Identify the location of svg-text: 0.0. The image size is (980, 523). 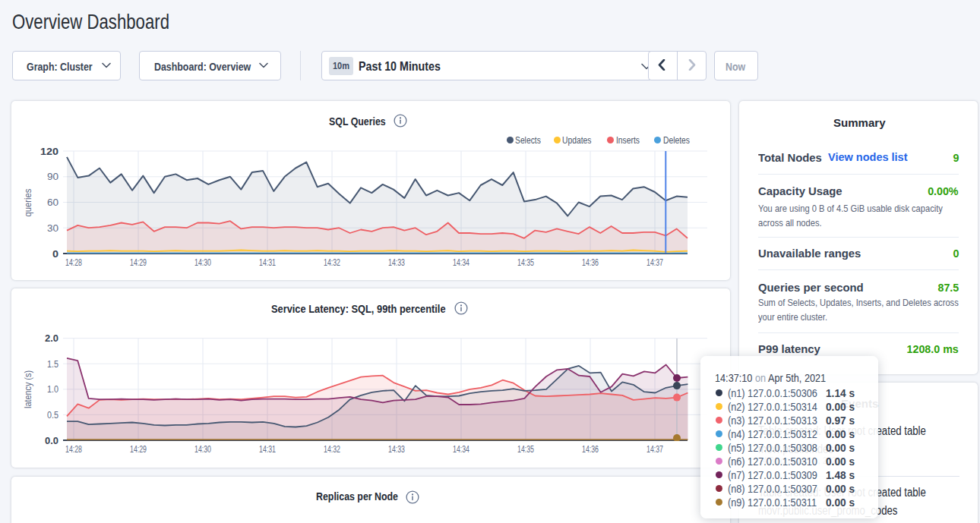
(52, 441).